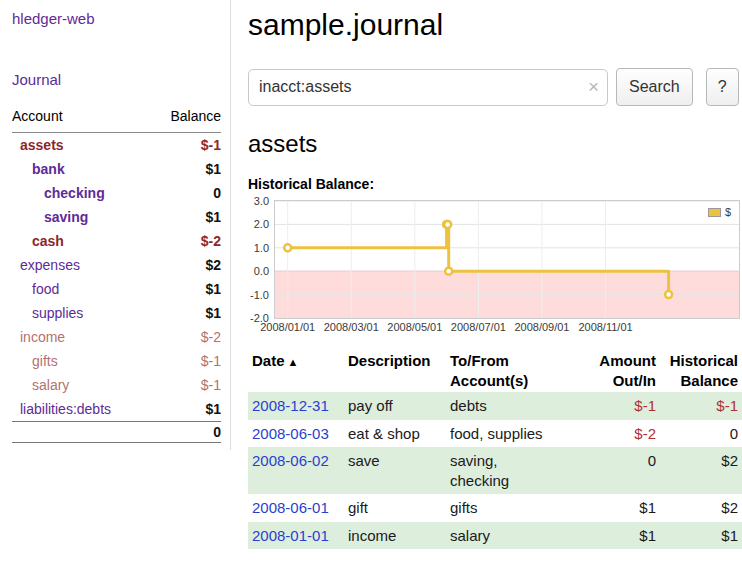  Describe the element at coordinates (495, 184) in the screenshot. I see `chart-title: Historical Balance:` at that location.